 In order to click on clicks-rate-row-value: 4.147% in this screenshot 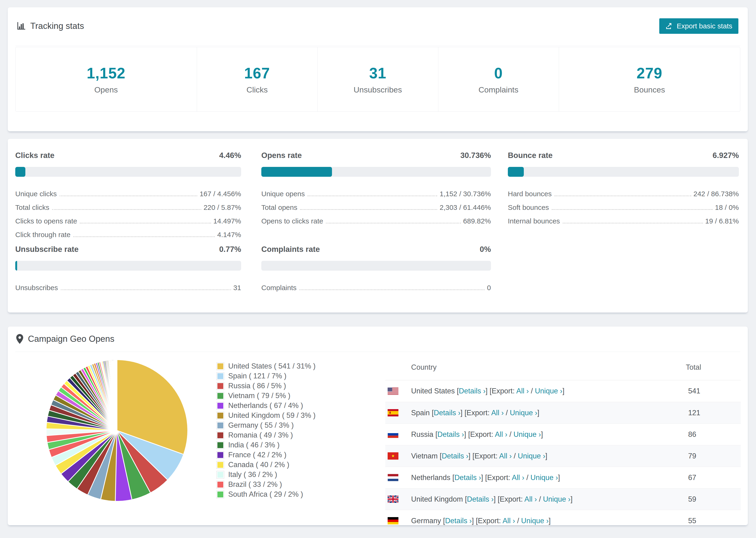, I will do `click(229, 235)`.